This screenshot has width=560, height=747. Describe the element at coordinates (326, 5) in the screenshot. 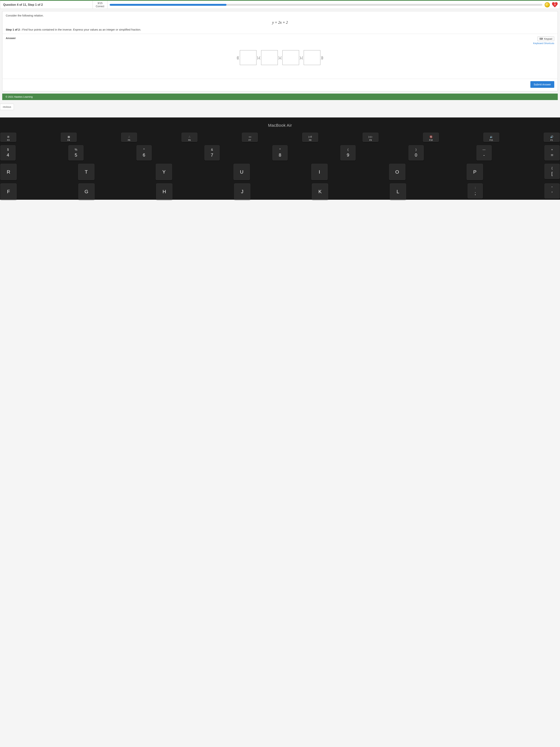

I see `progress-bar` at that location.